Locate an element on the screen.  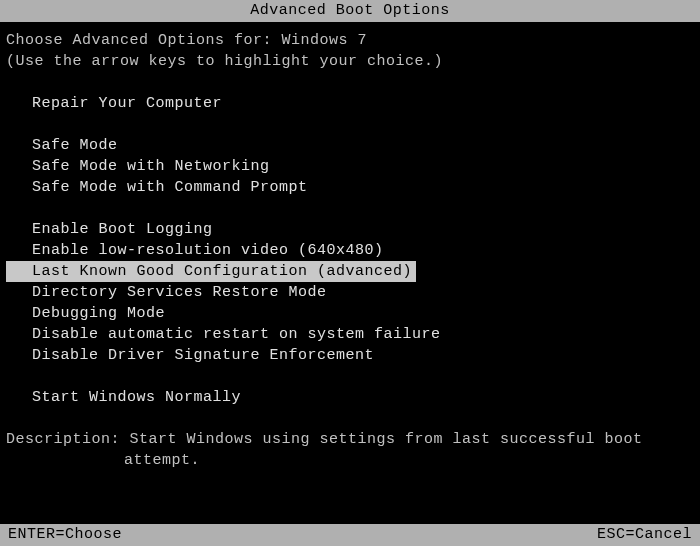
os-name: Windows 7 is located at coordinates (325, 40).